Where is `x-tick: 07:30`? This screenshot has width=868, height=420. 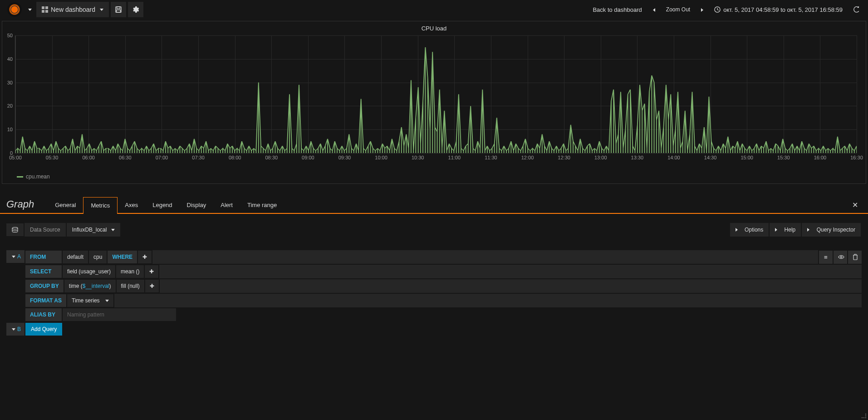
x-tick: 07:30 is located at coordinates (198, 158).